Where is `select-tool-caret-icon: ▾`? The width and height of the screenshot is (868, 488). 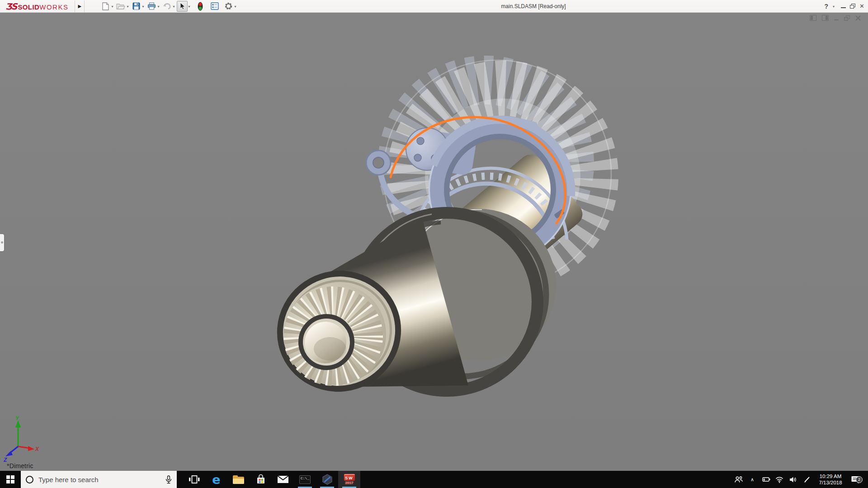 select-tool-caret-icon: ▾ is located at coordinates (189, 6).